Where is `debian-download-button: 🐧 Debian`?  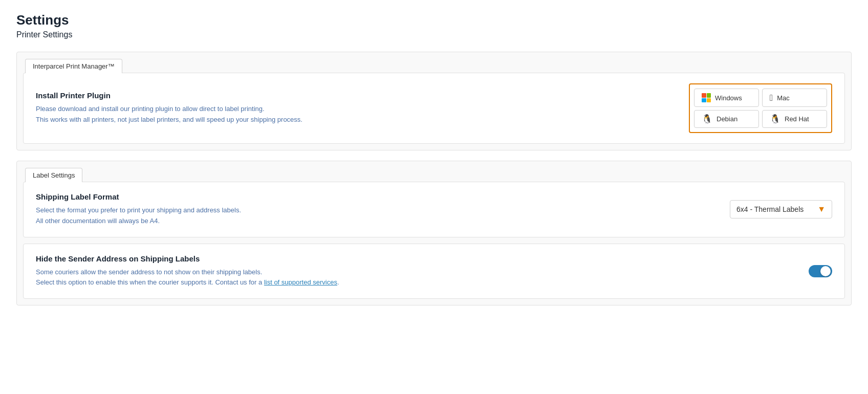
debian-download-button: 🐧 Debian is located at coordinates (727, 119).